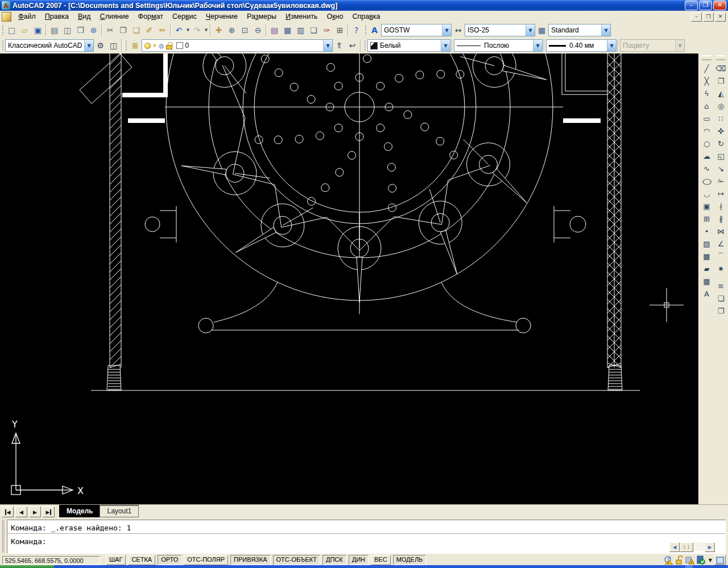 This screenshot has width=728, height=568. I want to click on region-button: ▰, so click(707, 269).